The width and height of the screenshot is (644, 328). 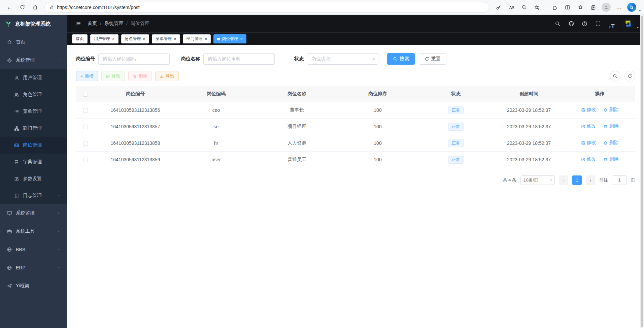 I want to click on chevron-left-icon: ‹, so click(x=564, y=180).